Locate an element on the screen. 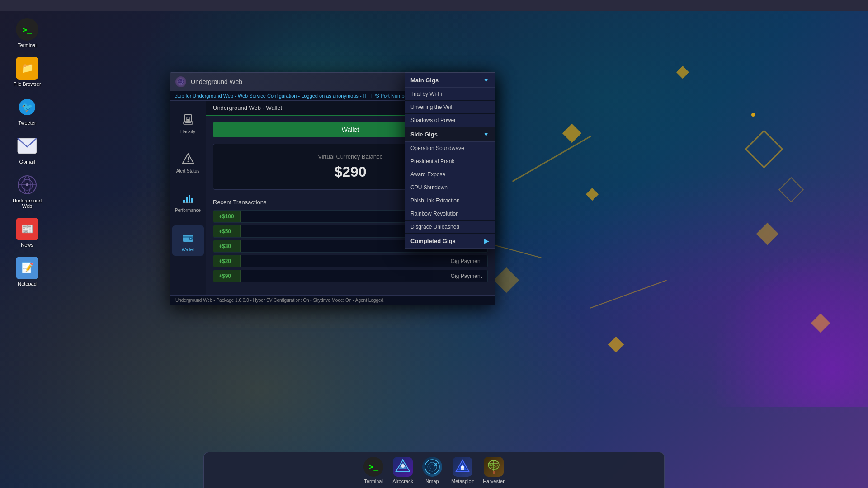  taskbar-metasploit-icon is located at coordinates (462, 467).